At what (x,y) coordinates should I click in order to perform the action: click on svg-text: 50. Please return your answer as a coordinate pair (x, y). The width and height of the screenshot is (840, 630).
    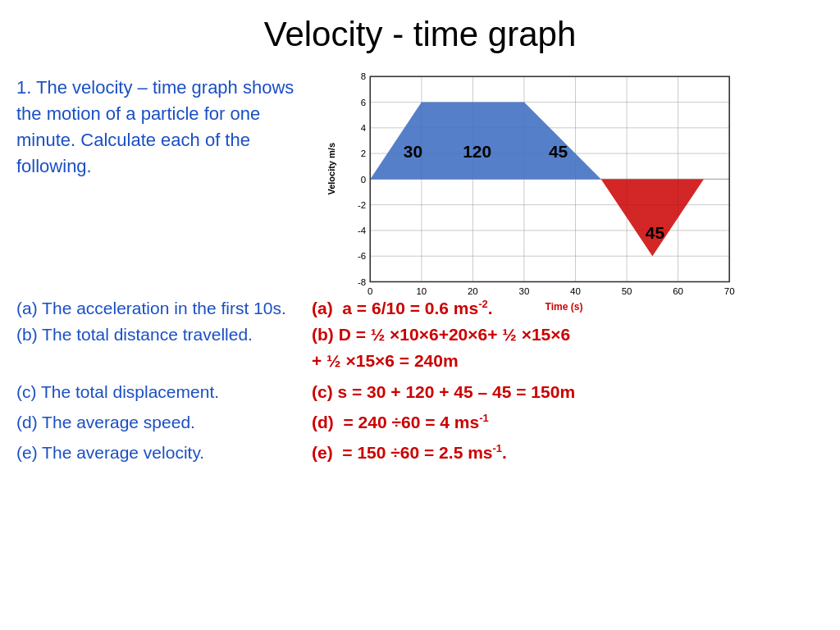
    Looking at the image, I should click on (627, 291).